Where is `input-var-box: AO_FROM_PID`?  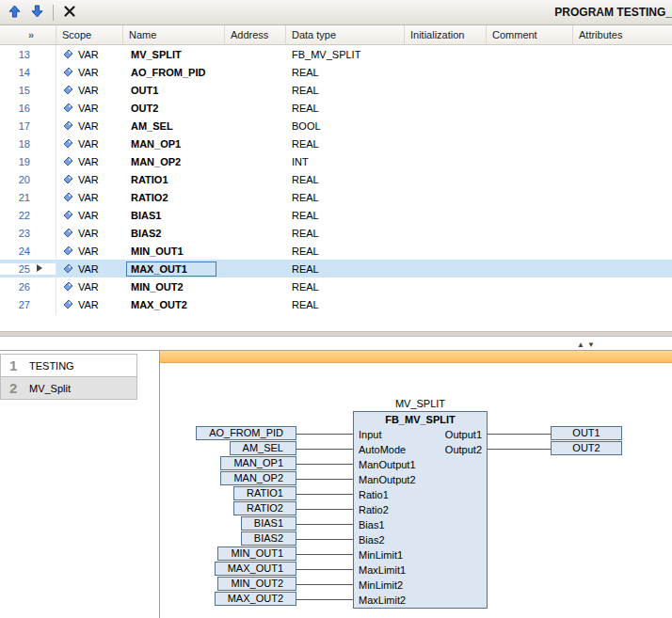 input-var-box: AO_FROM_PID is located at coordinates (247, 433).